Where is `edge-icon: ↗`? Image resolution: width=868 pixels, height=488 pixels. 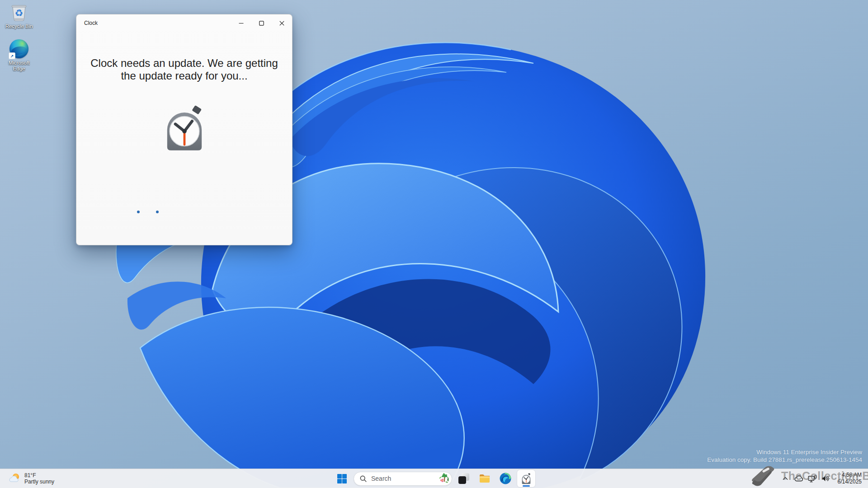 edge-icon: ↗ is located at coordinates (19, 49).